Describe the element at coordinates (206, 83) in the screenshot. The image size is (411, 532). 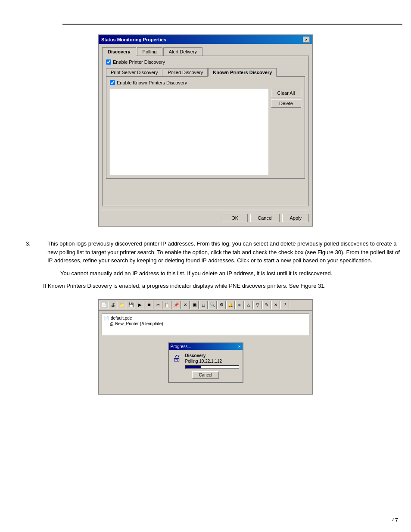
I see `enable-known-printers-row: Enable Known Printers Discovery` at that location.